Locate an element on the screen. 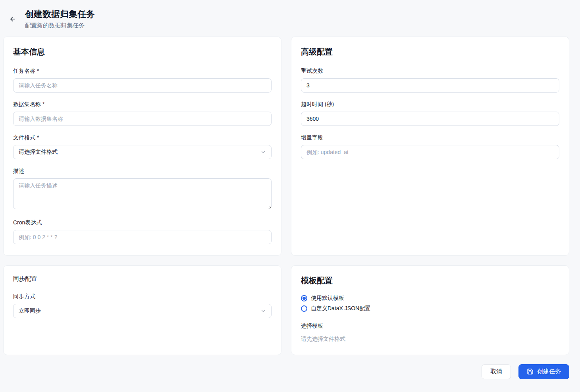  radio-custom-datax-json: 自定义DataX JSON配置 is located at coordinates (430, 309).